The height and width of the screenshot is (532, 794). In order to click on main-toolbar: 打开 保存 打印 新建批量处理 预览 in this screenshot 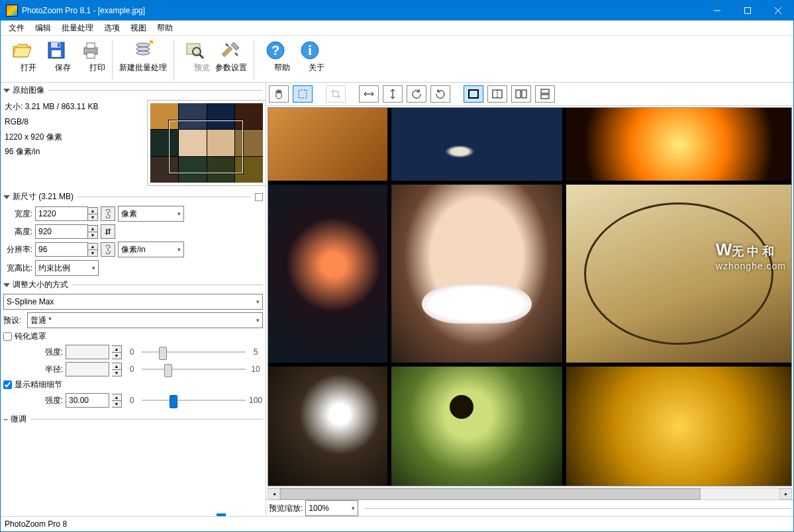, I will do `click(397, 60)`.